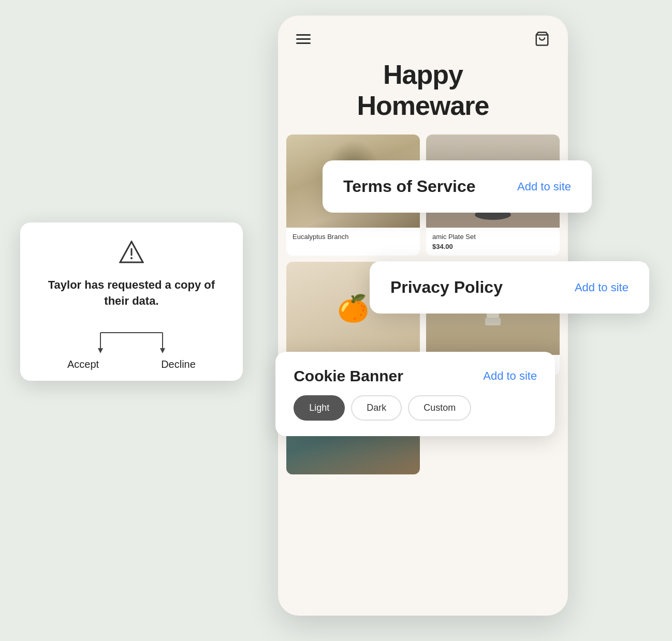  What do you see at coordinates (415, 394) in the screenshot?
I see `cookie-banner-card: Cookie Banner Add to site Light Dark Cus…` at bounding box center [415, 394].